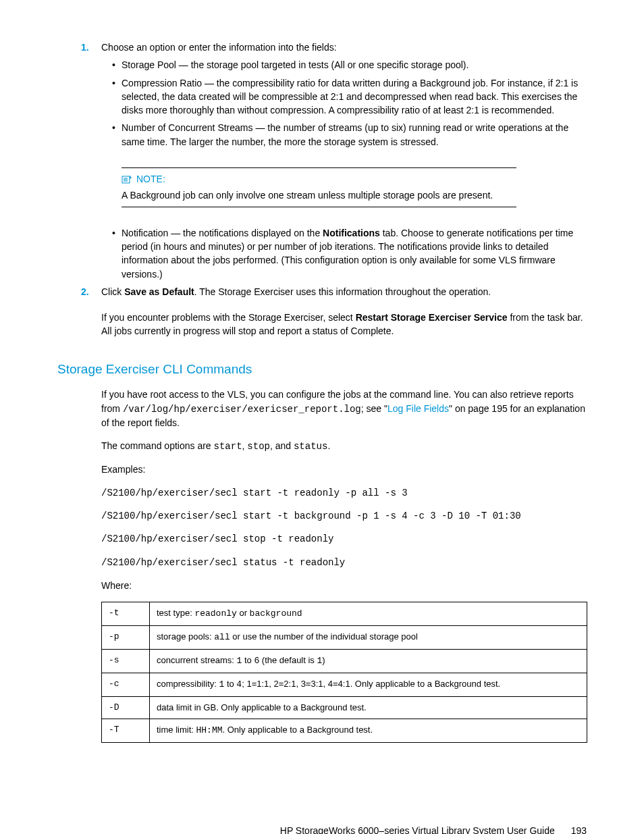 This screenshot has height=834, width=644. Describe the element at coordinates (126, 660) in the screenshot. I see `flag-cell: -s` at that location.